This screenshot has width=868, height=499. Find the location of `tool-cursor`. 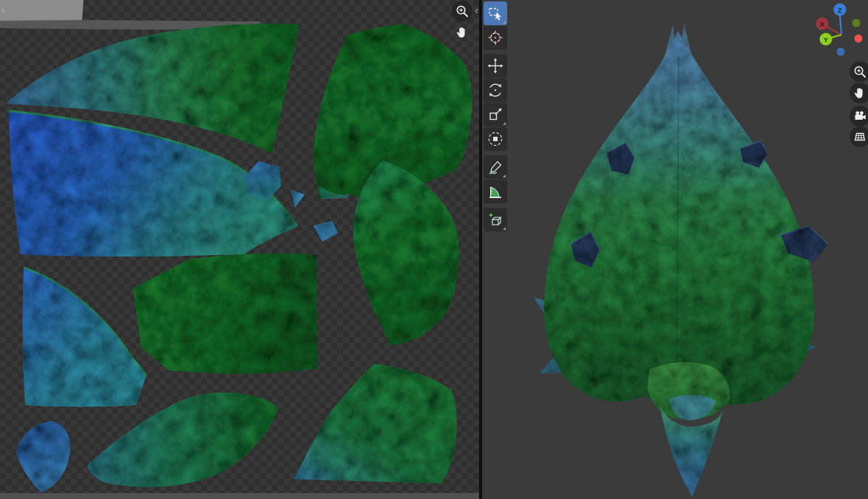

tool-cursor is located at coordinates (495, 38).